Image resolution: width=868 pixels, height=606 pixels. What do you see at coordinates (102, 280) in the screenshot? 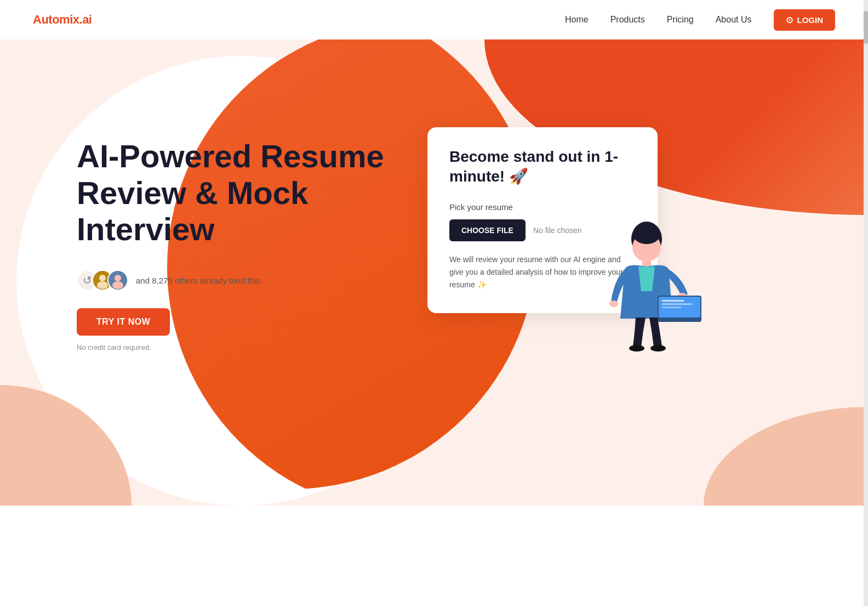
I see `avatars: ↺` at bounding box center [102, 280].